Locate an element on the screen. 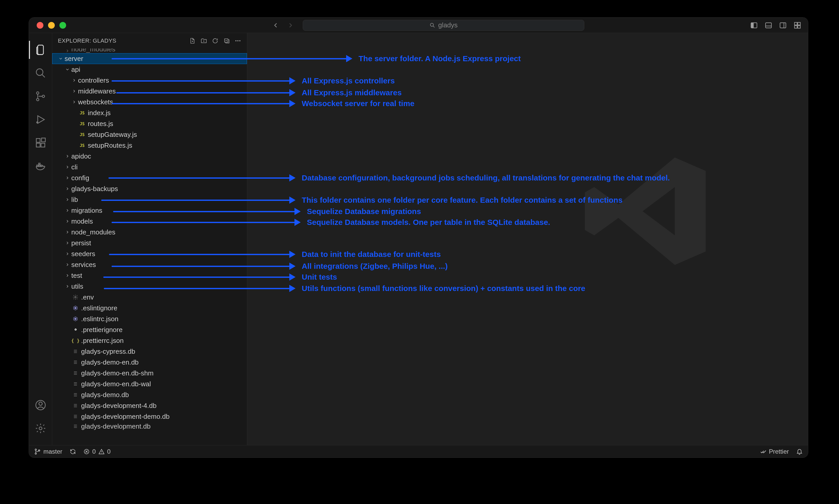 The height and width of the screenshot is (504, 839). tree-item-label: utils is located at coordinates (77, 287).